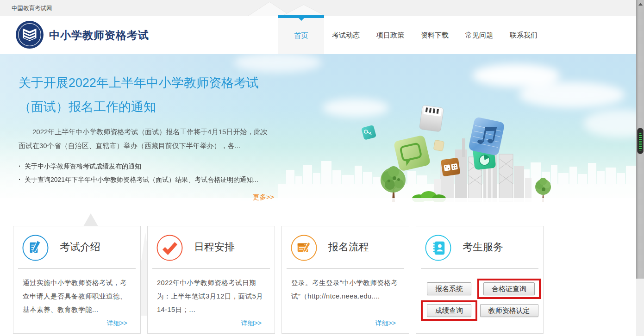 Image resolution: width=644 pixels, height=336 pixels. I want to click on announcement-title: 关于开展2022年上半年中小学教师资格考试（面试）报名工作的通知, so click(146, 95).